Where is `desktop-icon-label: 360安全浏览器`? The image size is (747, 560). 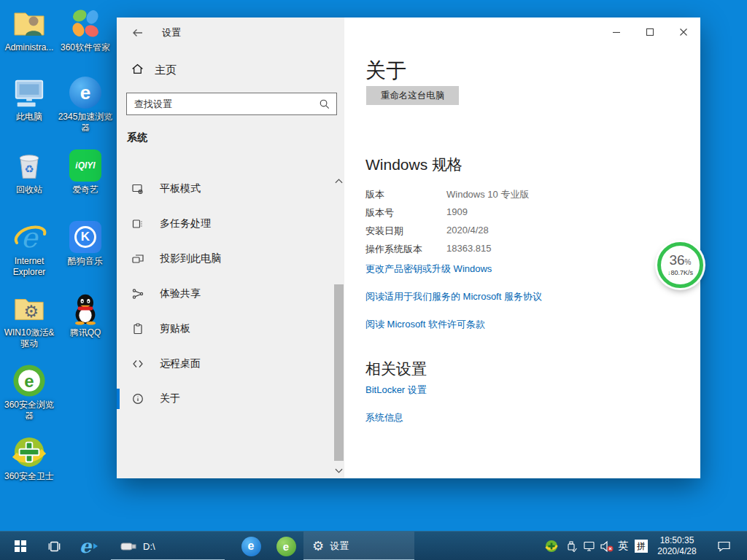
desktop-icon-label: 360安全浏览器 is located at coordinates (29, 411).